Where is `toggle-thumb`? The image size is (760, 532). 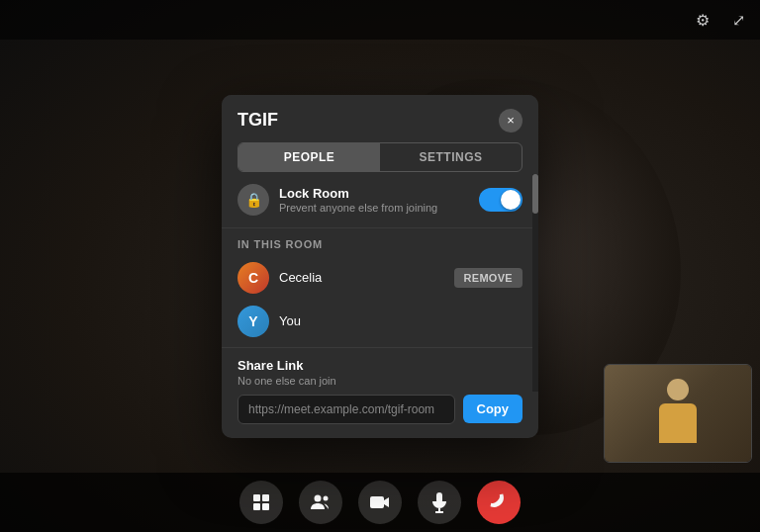
toggle-thumb is located at coordinates (511, 200).